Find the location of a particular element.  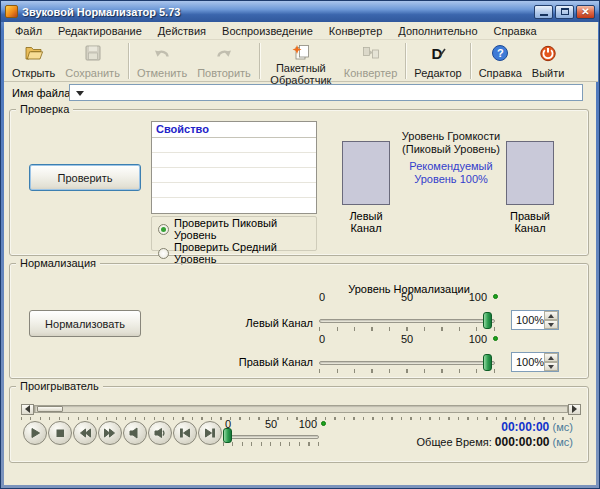

check-button-label: Проверить is located at coordinates (84, 178).